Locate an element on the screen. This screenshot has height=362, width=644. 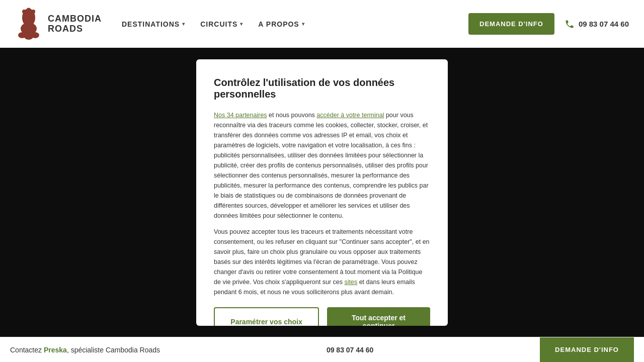
circuits-chevron-icon: ▾ is located at coordinates (242, 24).